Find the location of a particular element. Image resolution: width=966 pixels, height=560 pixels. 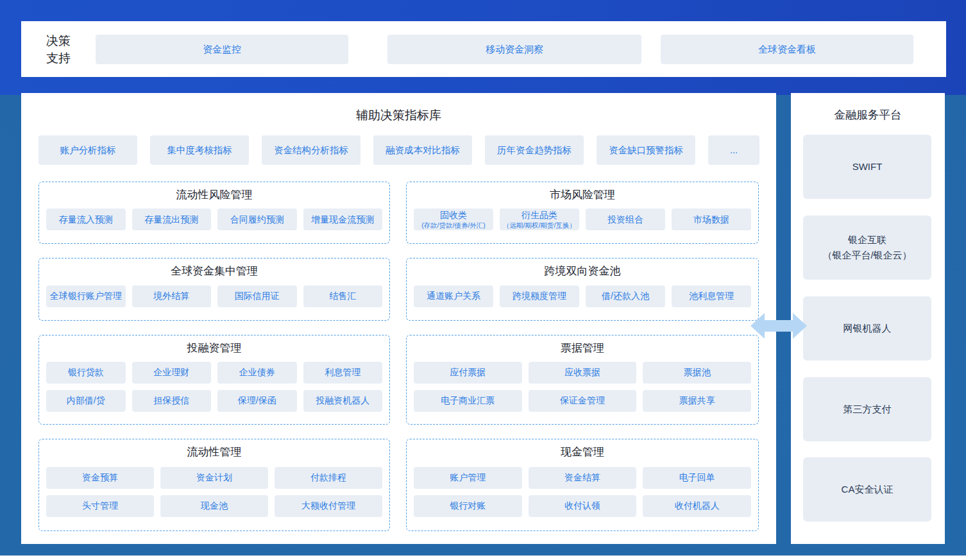

historical-fund-trend-indicator-chip: 历年资金趋势指标 is located at coordinates (534, 150).